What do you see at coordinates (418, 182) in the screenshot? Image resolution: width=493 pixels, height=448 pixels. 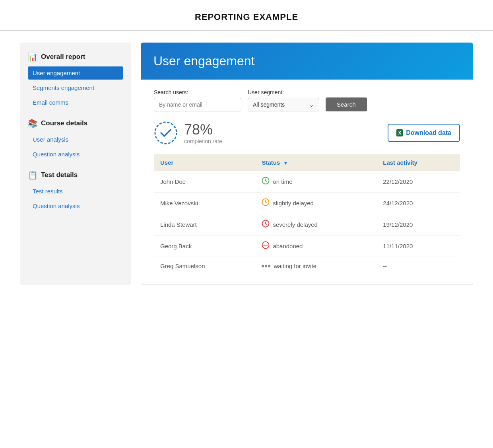 I see `cell-last-activity: 22/12/2020` at bounding box center [418, 182].